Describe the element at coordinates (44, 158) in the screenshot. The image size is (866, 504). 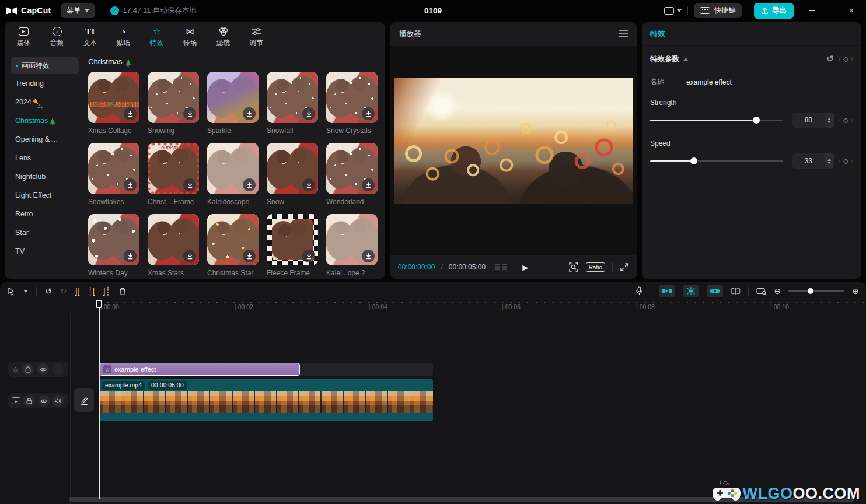
I see `sidebar-item-lens: Lens` at that location.